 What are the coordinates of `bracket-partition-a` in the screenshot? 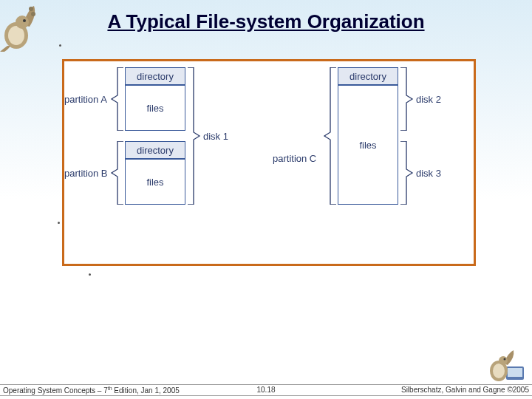 It's located at (117, 99).